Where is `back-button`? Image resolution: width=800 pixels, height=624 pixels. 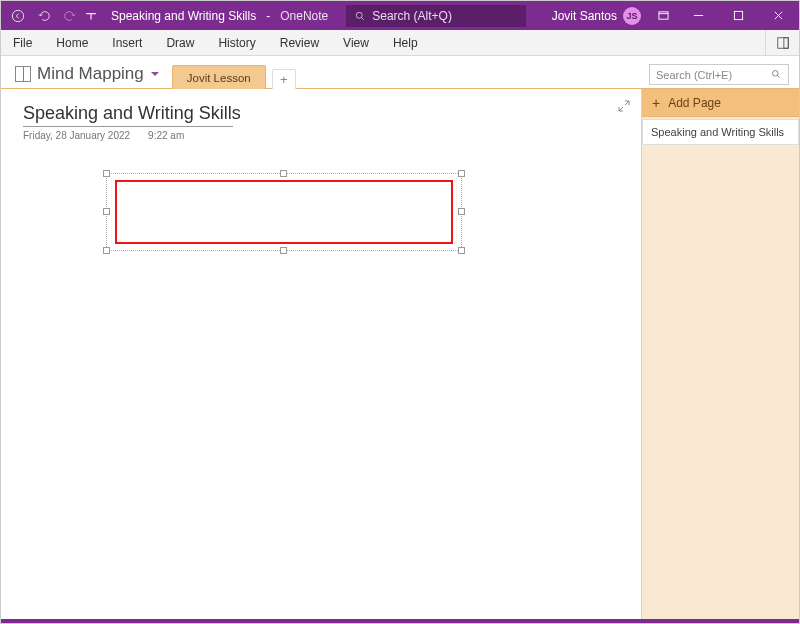 back-button is located at coordinates (18, 16).